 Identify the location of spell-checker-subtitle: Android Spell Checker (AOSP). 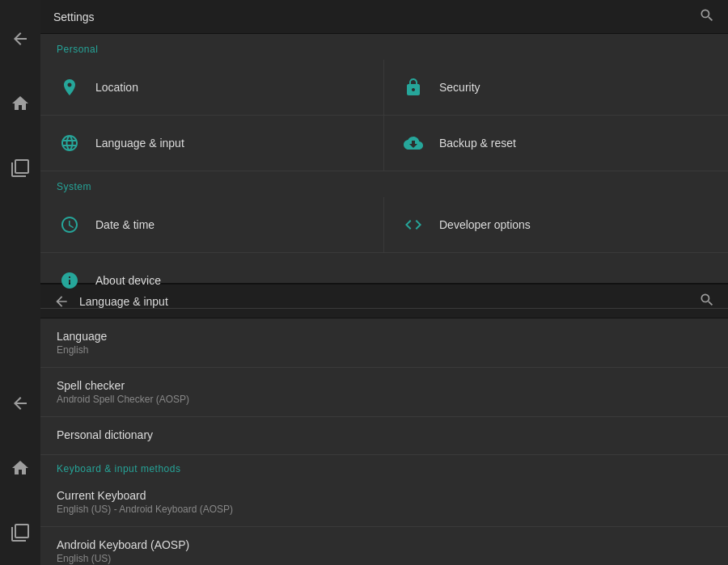
(384, 399).